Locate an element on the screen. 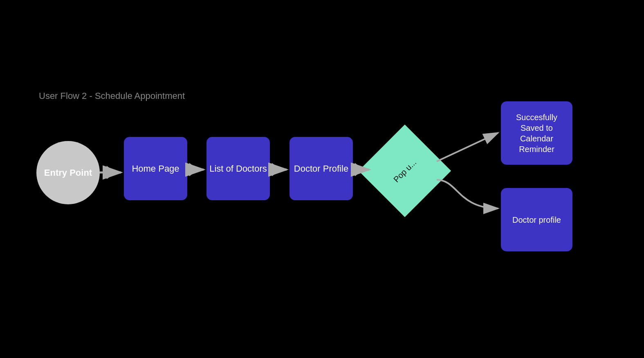  home-page-node: Home Page is located at coordinates (155, 168).